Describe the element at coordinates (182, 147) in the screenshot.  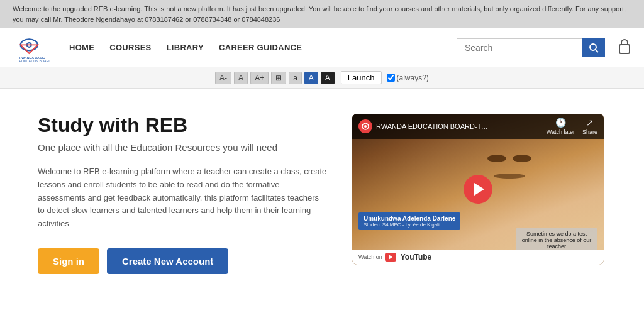
I see `hero-subheadline: One place with all the Education Resourc…` at that location.